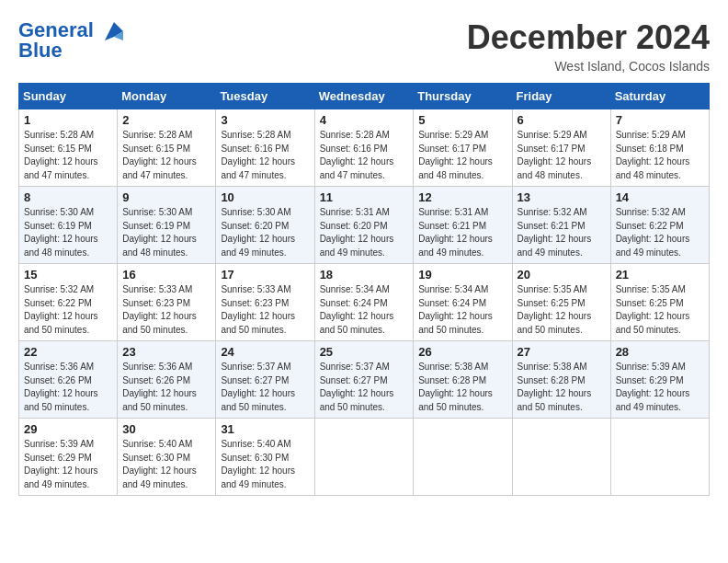 This screenshot has width=728, height=563. I want to click on col-wednesday: Wednesday, so click(364, 97).